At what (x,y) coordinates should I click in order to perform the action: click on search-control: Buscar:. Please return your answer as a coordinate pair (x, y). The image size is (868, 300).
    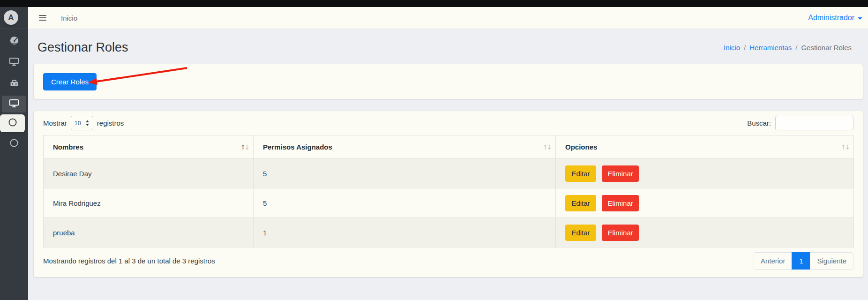
    Looking at the image, I should click on (801, 123).